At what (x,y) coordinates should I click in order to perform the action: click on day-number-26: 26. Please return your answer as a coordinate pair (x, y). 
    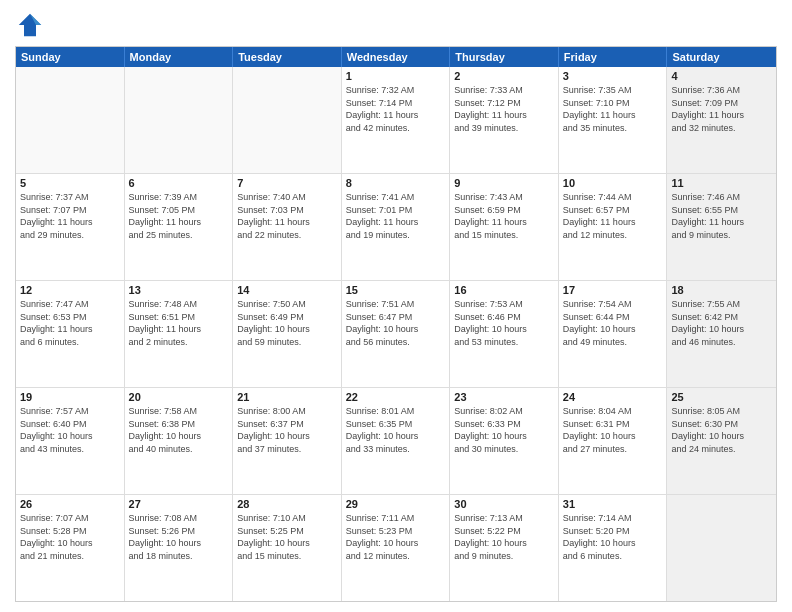
    Looking at the image, I should click on (70, 504).